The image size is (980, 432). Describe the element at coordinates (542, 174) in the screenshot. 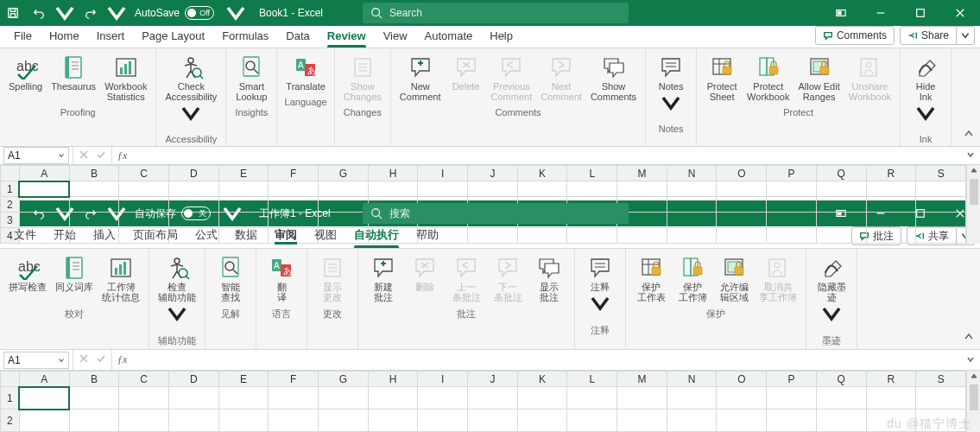

I see `col-header: K` at that location.